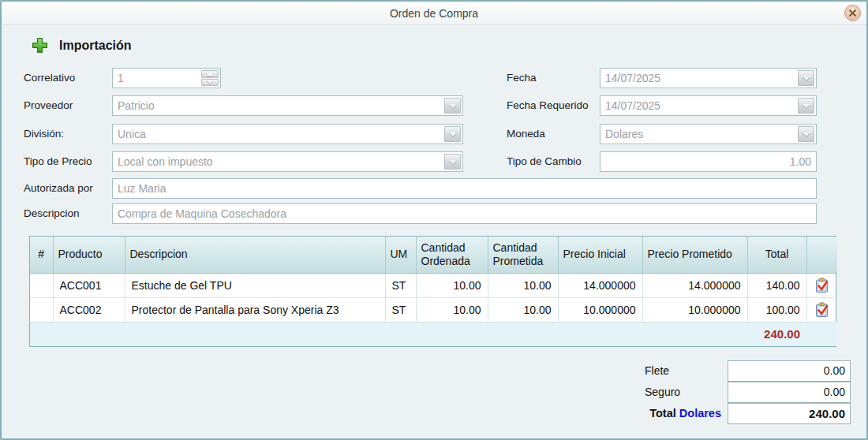  I want to click on tipo-precio-dropdown-icon, so click(453, 162).